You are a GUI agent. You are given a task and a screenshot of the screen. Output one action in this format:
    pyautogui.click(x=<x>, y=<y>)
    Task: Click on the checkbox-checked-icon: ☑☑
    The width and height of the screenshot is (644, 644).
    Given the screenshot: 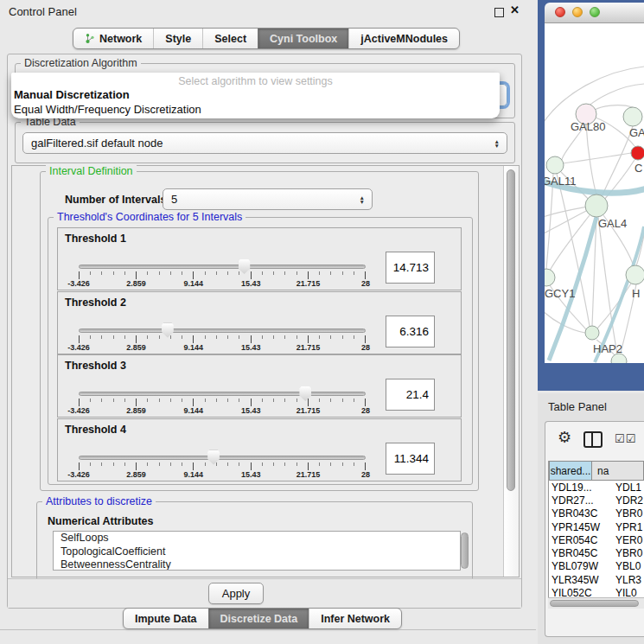 What is the action you would take?
    pyautogui.click(x=626, y=439)
    